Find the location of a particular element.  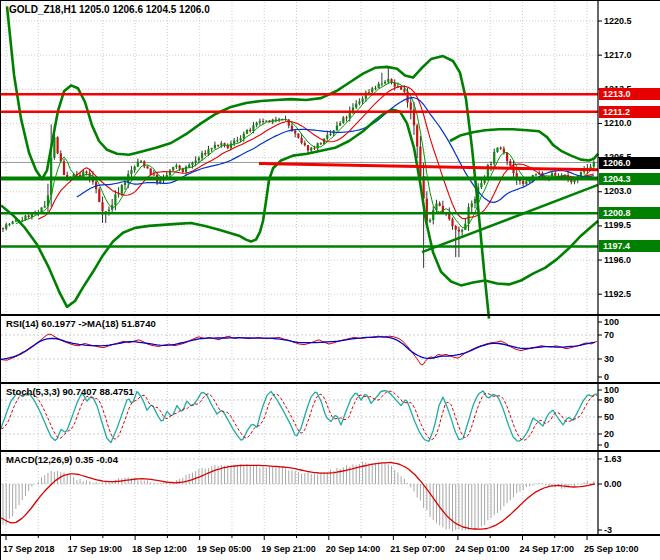

rsi-tick-label: 70 is located at coordinates (609, 335).